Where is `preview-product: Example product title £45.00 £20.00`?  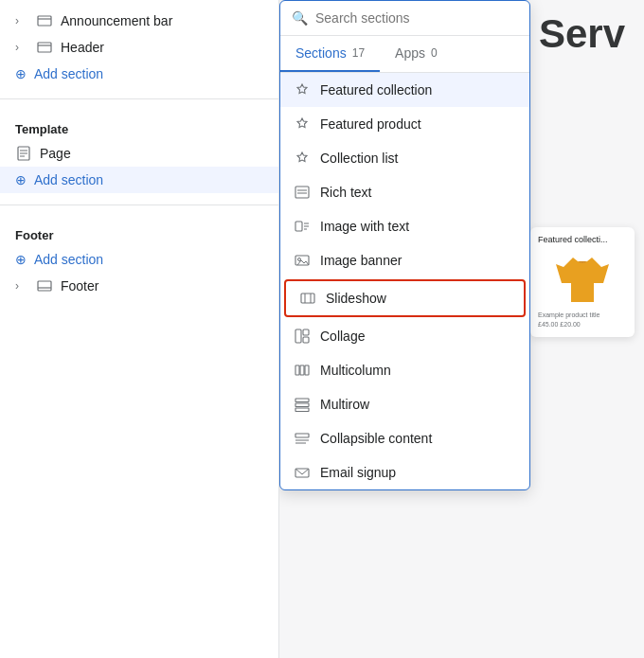 preview-product: Example product title £45.00 £20.00 is located at coordinates (582, 290).